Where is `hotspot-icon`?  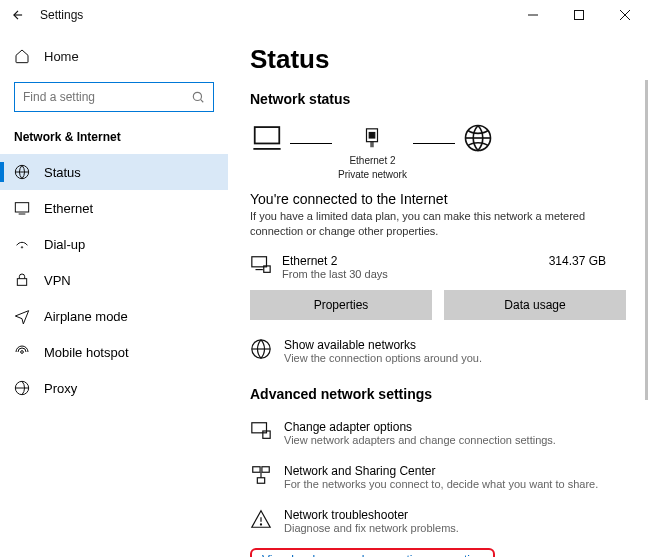
hotspot-icon is located at coordinates (22, 352).